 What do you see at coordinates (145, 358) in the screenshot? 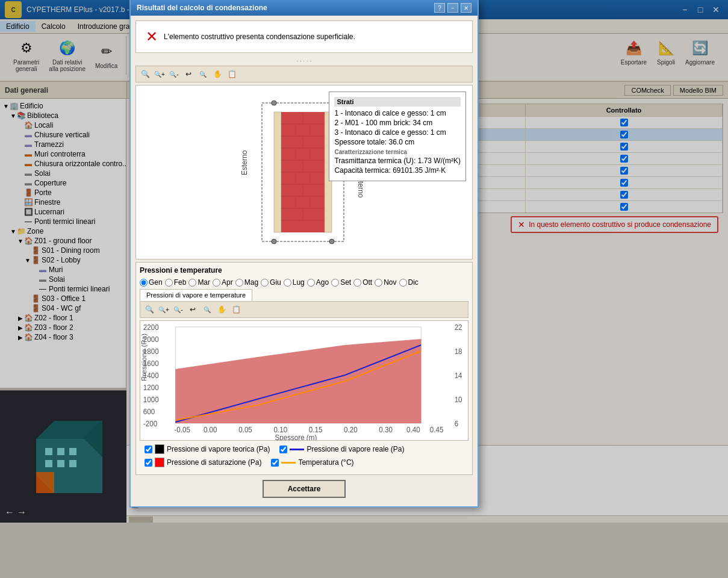
I see `svg-text: Pressione (Pa)` at bounding box center [145, 358].